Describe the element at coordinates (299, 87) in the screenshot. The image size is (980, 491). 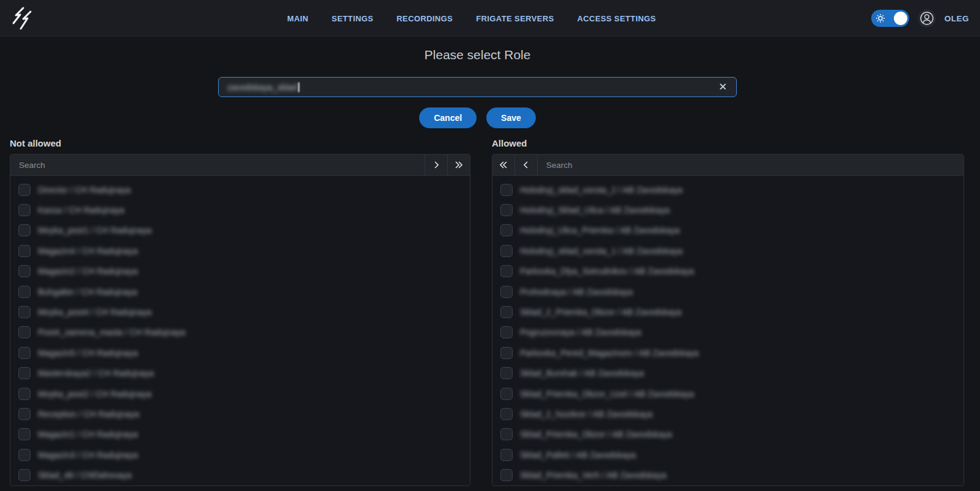
I see `text-caret` at that location.